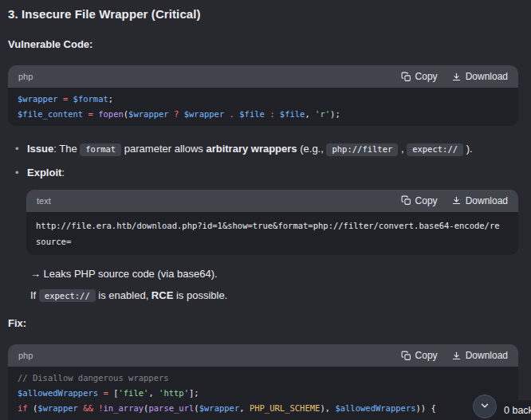 This screenshot has width=531, height=420. Describe the element at coordinates (263, 173) in the screenshot. I see `list-item-exploit: • Exploit:` at that location.